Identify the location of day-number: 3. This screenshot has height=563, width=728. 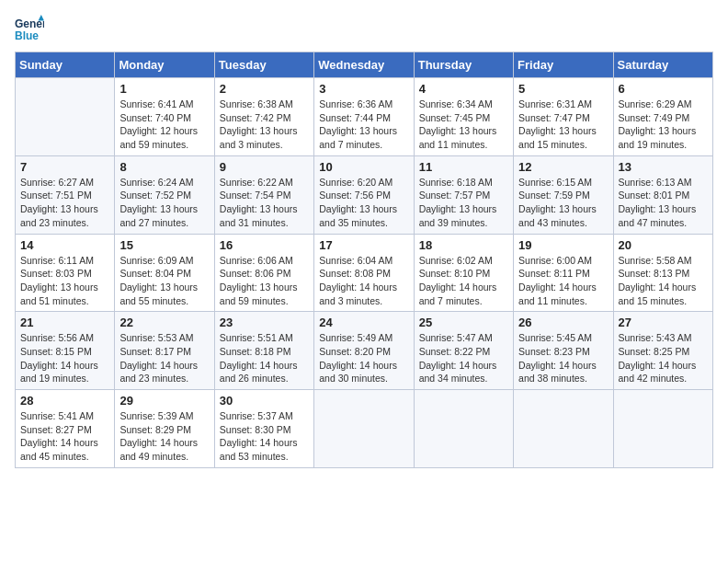
(364, 88).